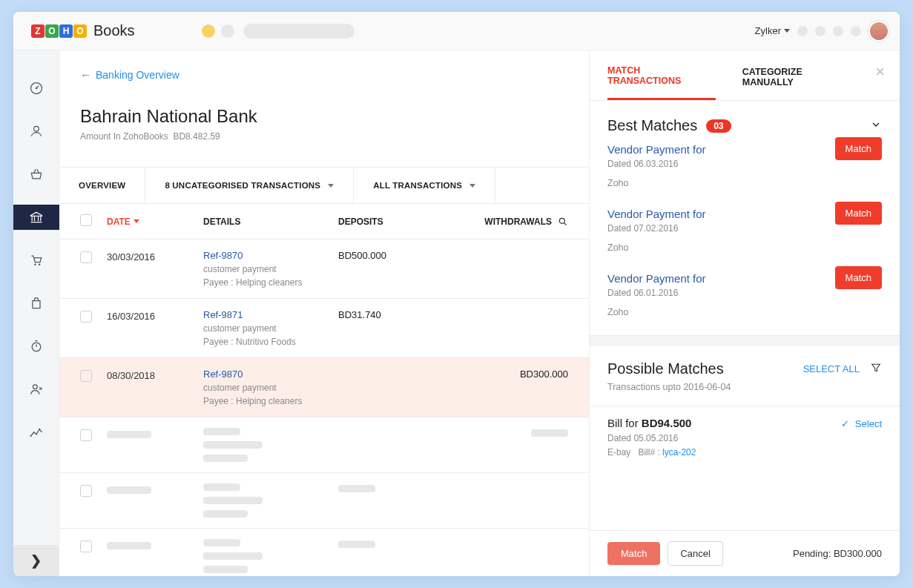  Describe the element at coordinates (36, 217) in the screenshot. I see `nav-banking` at that location.